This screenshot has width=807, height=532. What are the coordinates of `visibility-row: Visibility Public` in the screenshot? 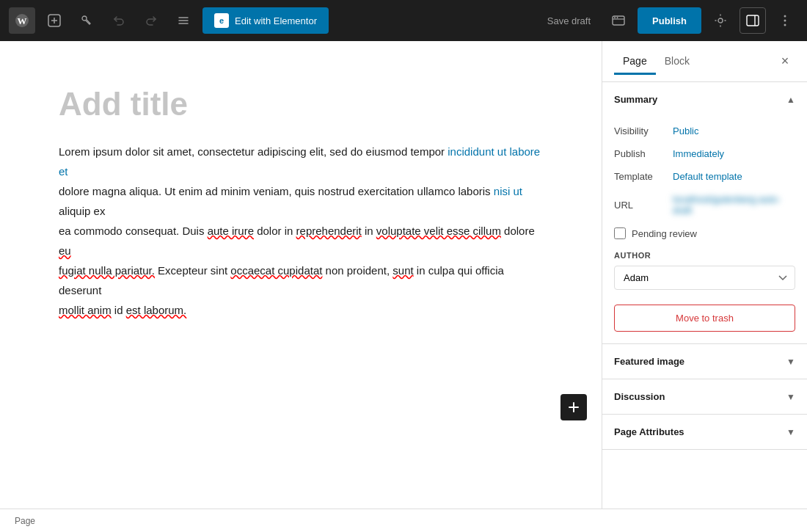 It's located at (704, 131).